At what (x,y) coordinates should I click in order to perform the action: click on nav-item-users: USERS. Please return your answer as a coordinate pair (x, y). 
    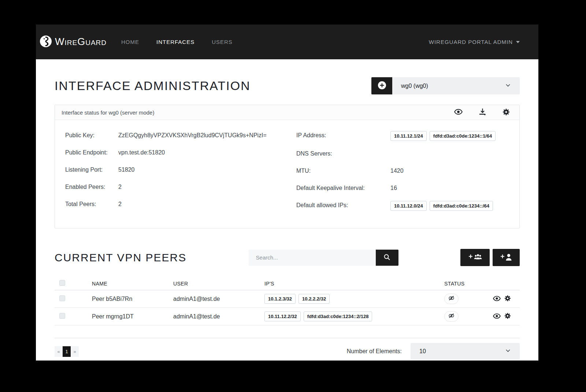
    Looking at the image, I should click on (222, 42).